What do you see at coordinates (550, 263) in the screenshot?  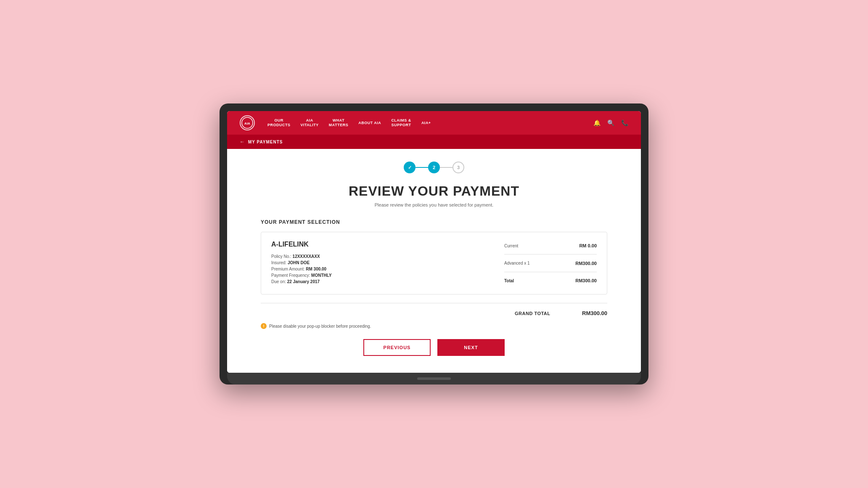 I see `amount-details: Current RM 0.00 Advanced x 1 RM300.00 To…` at bounding box center [550, 263].